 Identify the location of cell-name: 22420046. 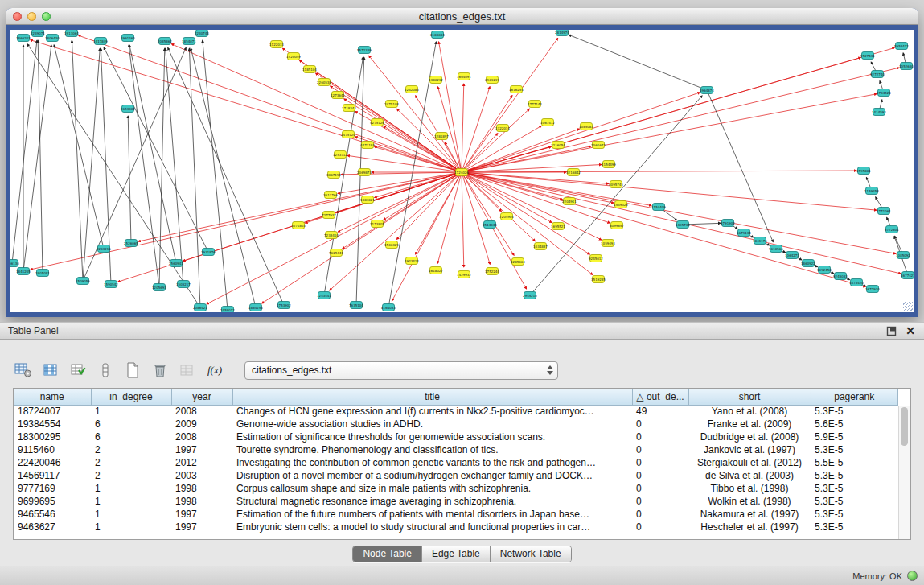
(52, 463).